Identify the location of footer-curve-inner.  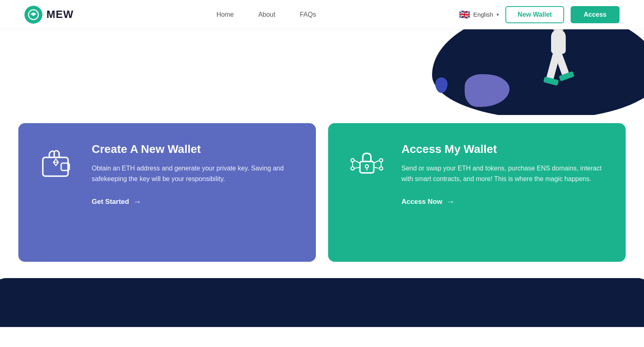
(322, 303).